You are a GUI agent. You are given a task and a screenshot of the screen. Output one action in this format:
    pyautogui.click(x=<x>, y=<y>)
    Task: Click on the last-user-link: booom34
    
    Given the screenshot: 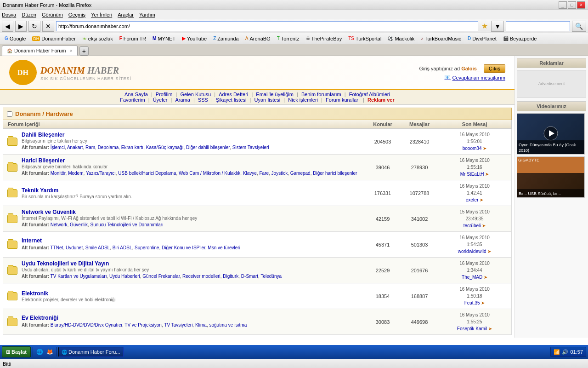 What is the action you would take?
    pyautogui.click(x=472, y=148)
    